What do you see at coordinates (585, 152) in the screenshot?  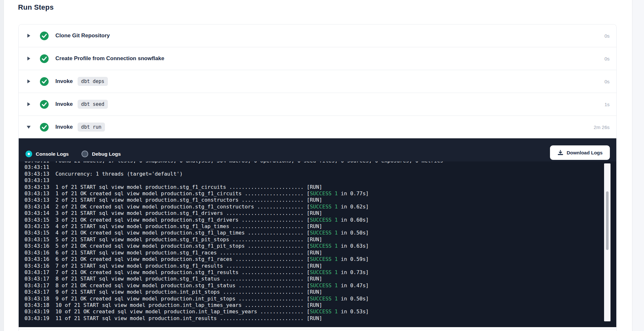 I see `download-logs-label: Download Logs` at bounding box center [585, 152].